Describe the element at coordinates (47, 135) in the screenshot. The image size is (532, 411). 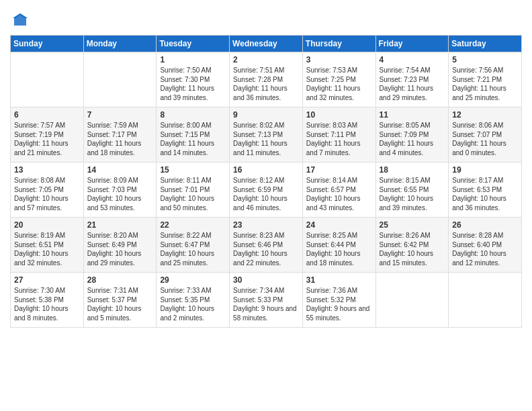
I see `calendar-cell: 6Sunrise: 7:57 AMSunset: 7:19 PMDaylight…` at that location.